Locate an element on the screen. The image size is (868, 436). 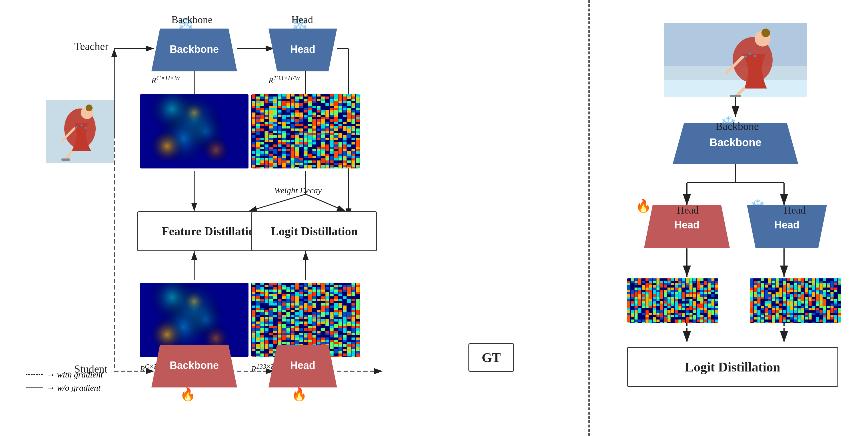
head-fire-label: Head is located at coordinates (688, 210).